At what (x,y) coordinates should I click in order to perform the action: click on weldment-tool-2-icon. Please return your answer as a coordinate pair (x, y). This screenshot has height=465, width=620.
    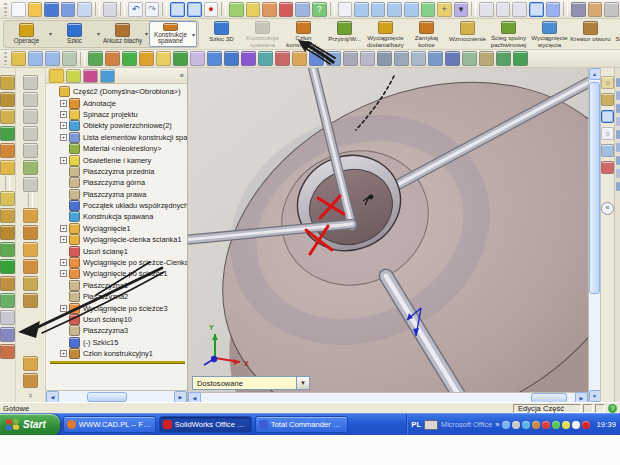
    Looking at the image, I should click on (30, 100).